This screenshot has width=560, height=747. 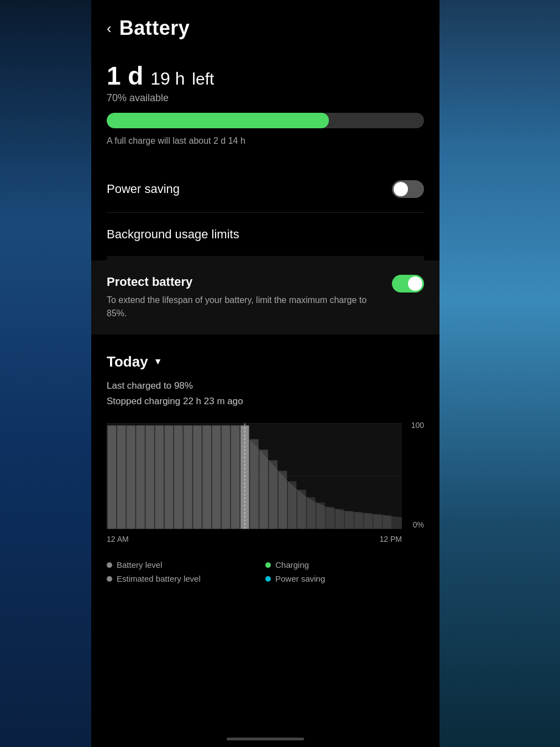 What do you see at coordinates (292, 565) in the screenshot?
I see `legend-label-charging: Charging` at bounding box center [292, 565].